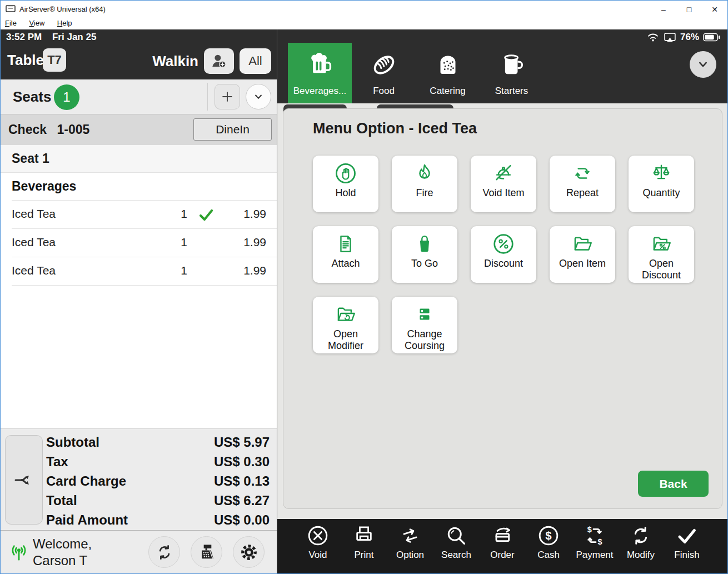 This screenshot has height=574, width=728. What do you see at coordinates (207, 552) in the screenshot?
I see `cash-register-icon` at bounding box center [207, 552].